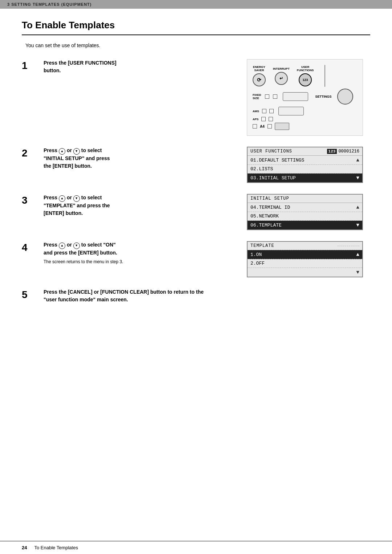  Describe the element at coordinates (113, 158) in the screenshot. I see `step-2-text: Press ▲ or ▼ to select"INITIAL SETUP" an…` at that location.